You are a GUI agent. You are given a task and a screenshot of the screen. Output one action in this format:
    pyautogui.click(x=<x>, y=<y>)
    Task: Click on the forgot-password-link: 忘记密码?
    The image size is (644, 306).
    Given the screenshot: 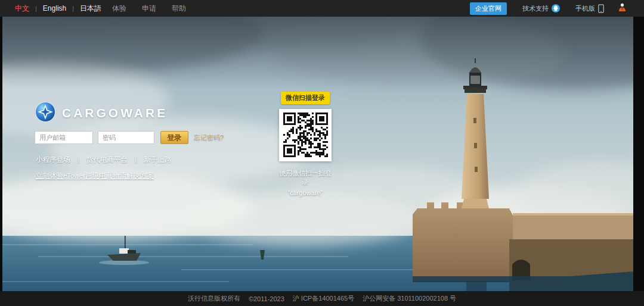 What is the action you would take?
    pyautogui.click(x=209, y=138)
    